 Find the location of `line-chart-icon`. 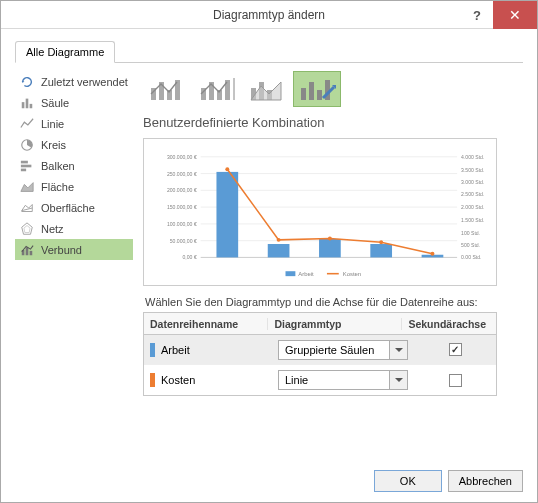

line-chart-icon is located at coordinates (27, 124).